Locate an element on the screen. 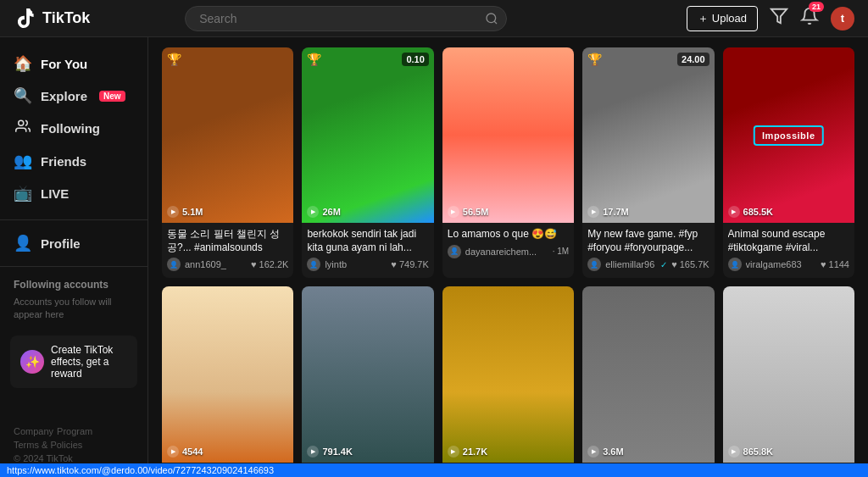  thumb-bottom: ▶ 56.5M is located at coordinates (509, 212).